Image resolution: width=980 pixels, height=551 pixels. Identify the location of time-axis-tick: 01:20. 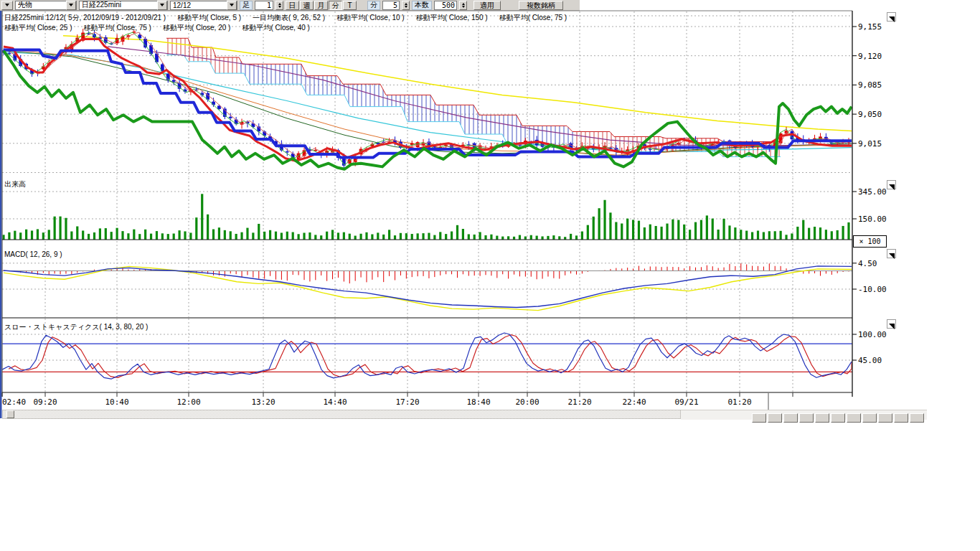
(739, 402).